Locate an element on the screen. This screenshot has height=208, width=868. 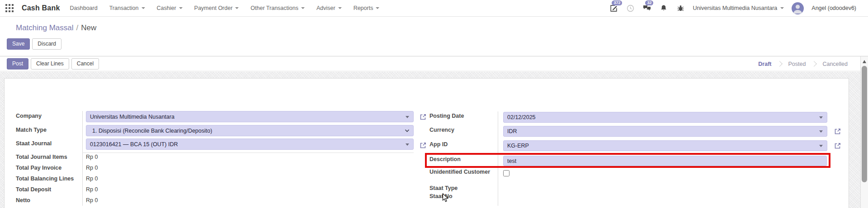
save-button: Save is located at coordinates (18, 44).